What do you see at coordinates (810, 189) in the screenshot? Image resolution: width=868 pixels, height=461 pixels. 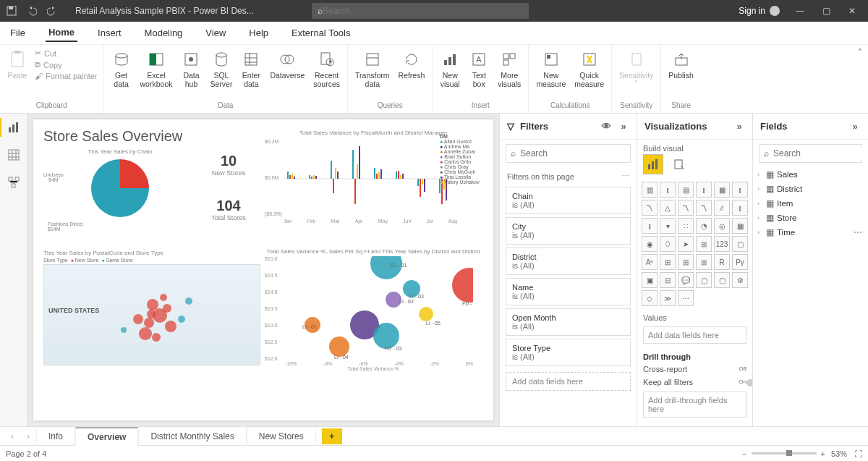 I see `field-table: ›▦District` at bounding box center [810, 189].